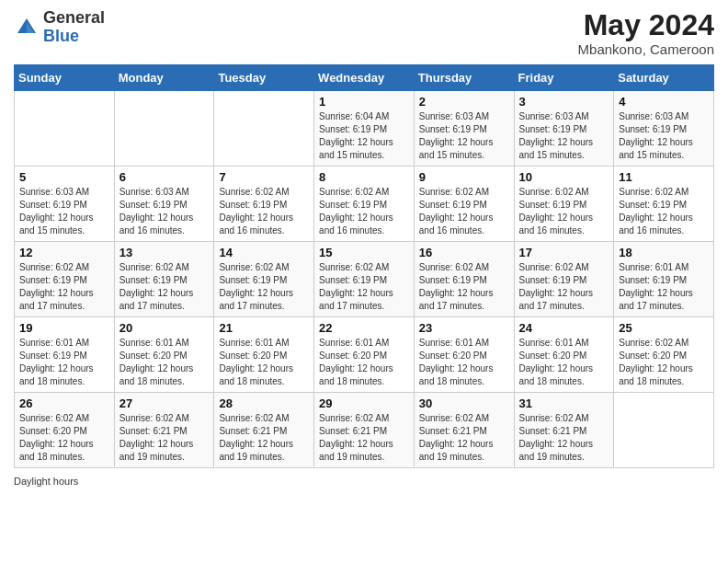 This screenshot has width=728, height=563. What do you see at coordinates (264, 403) in the screenshot?
I see `day-number: 28` at bounding box center [264, 403].